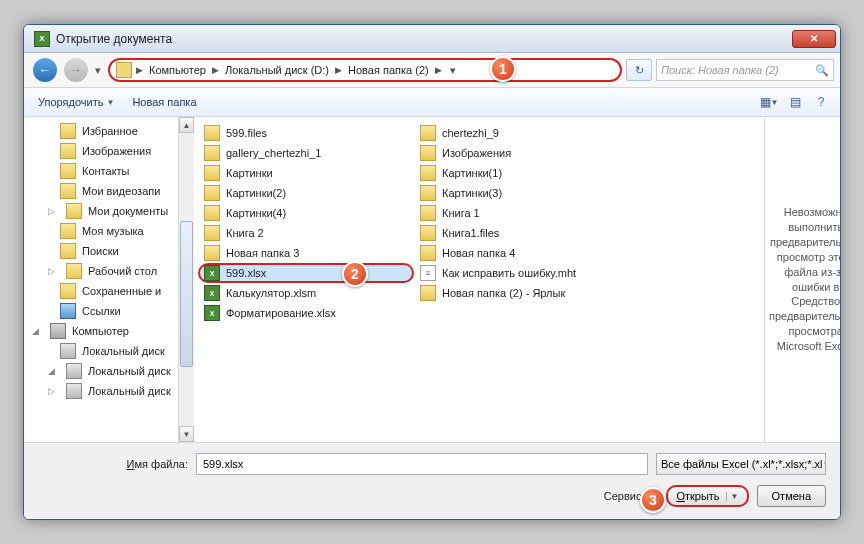 The width and height of the screenshot is (864, 544). What do you see at coordinates (741, 464) in the screenshot?
I see `file-type-filter: Все файлы Excel (*.xl*;*.xlsx;*.xl▼` at bounding box center [741, 464].